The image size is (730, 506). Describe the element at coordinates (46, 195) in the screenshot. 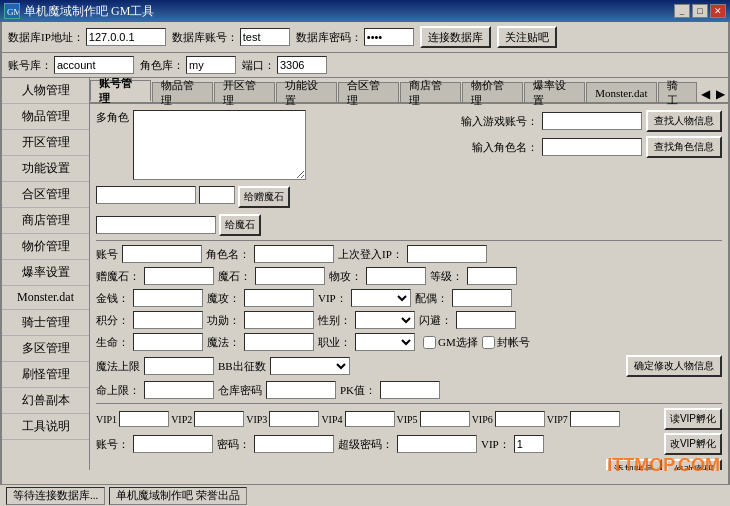

I see `nav-merge-zone: 合区管理` at that location.